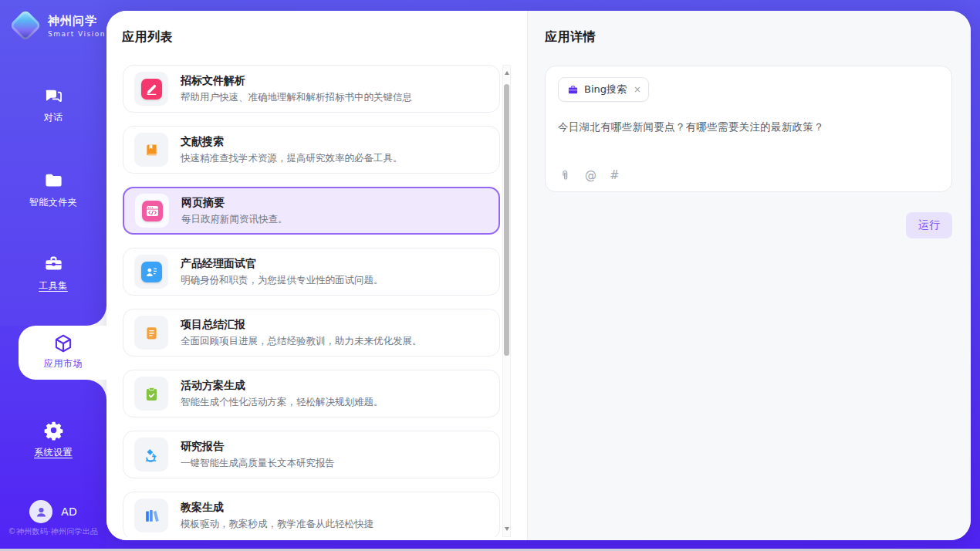 The height and width of the screenshot is (551, 980). Describe the element at coordinates (53, 465) in the screenshot. I see `sidebar-background-lower` at that location.